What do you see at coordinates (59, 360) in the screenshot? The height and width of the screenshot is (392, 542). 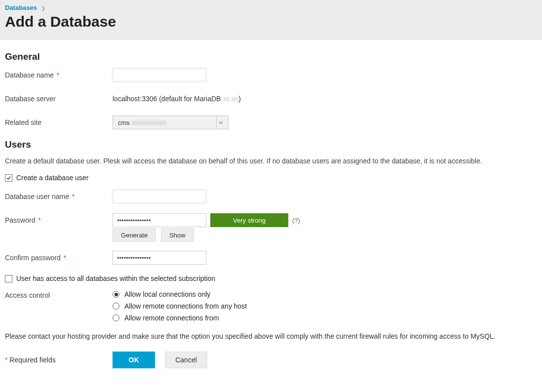 I see `required-fields-note: * Required fields` at bounding box center [59, 360].